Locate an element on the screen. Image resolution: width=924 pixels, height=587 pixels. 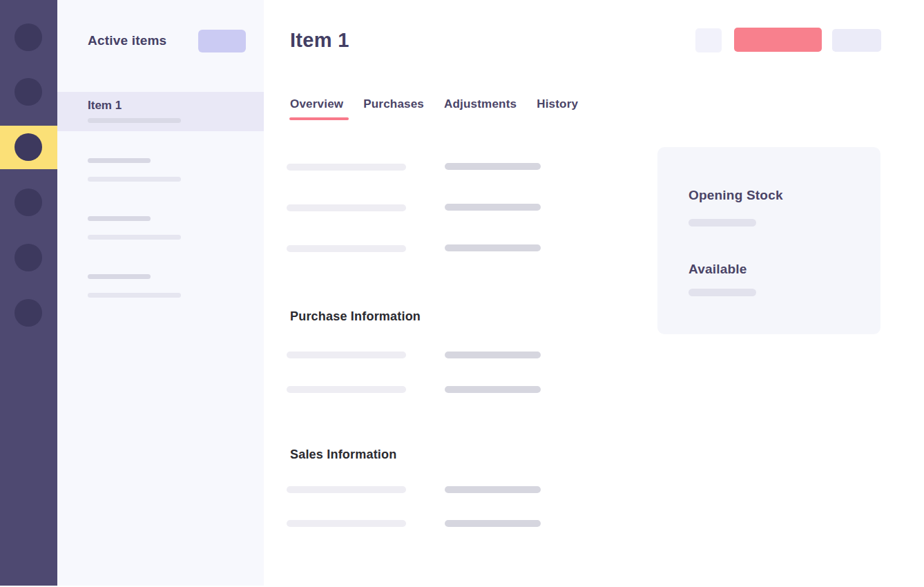
sales-field-values is located at coordinates (493, 507).